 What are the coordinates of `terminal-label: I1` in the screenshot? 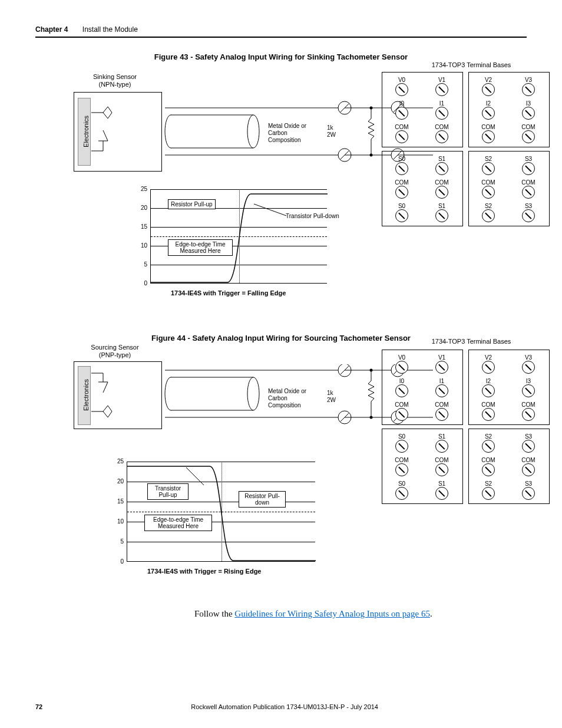 It's located at (442, 381).